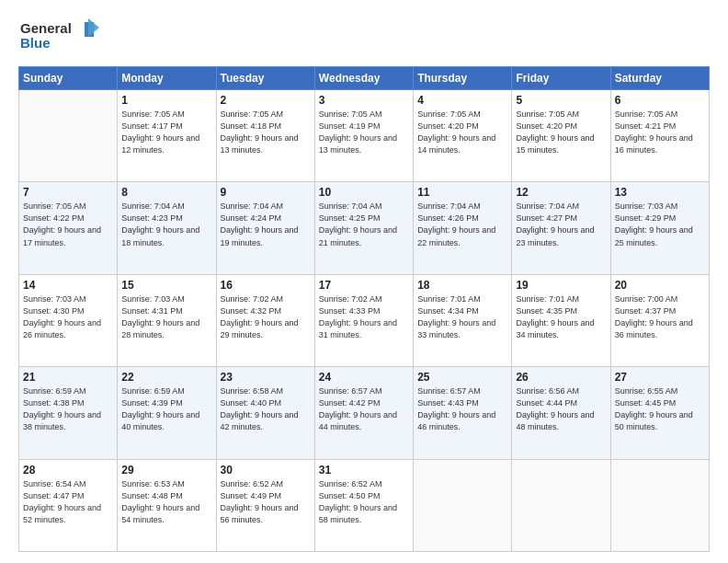 Image resolution: width=728 pixels, height=563 pixels. Describe the element at coordinates (68, 377) in the screenshot. I see `day-number: 21` at that location.